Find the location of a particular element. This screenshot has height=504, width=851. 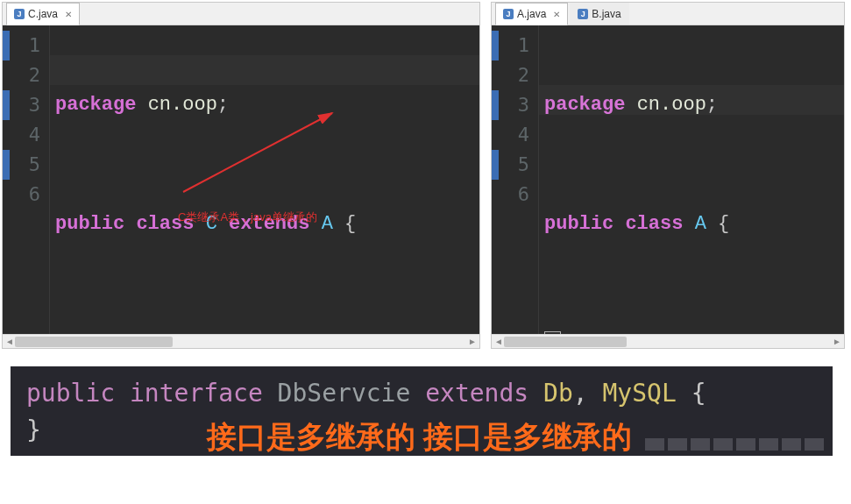

code-line: public class A { is located at coordinates (694, 224).